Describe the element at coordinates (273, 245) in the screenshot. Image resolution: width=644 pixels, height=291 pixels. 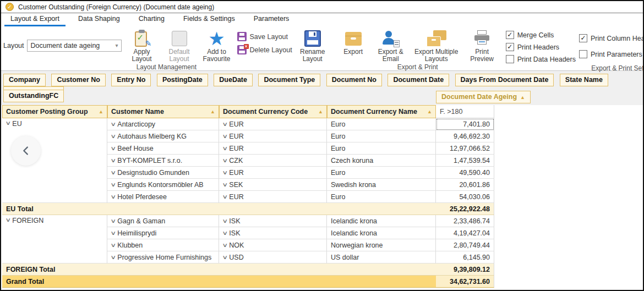
I see `currency-code-cell: ∨NOK` at that location.